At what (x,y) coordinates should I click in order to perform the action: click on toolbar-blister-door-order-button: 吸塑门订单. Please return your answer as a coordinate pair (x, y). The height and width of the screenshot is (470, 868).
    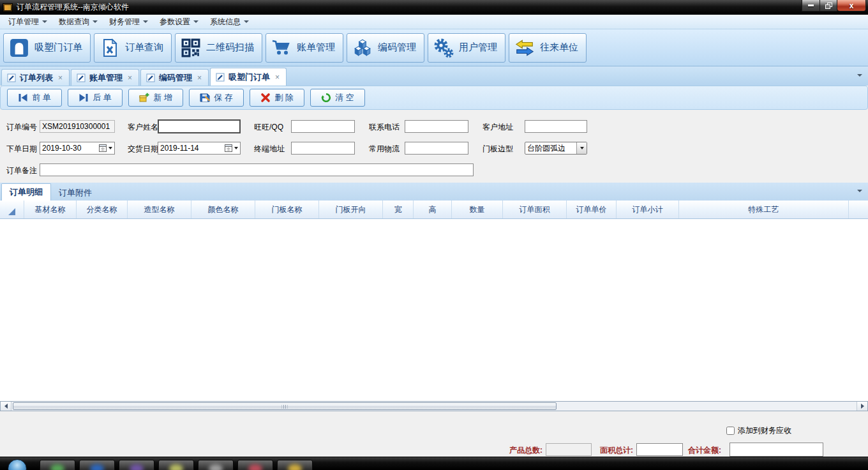
    Looking at the image, I should click on (47, 48).